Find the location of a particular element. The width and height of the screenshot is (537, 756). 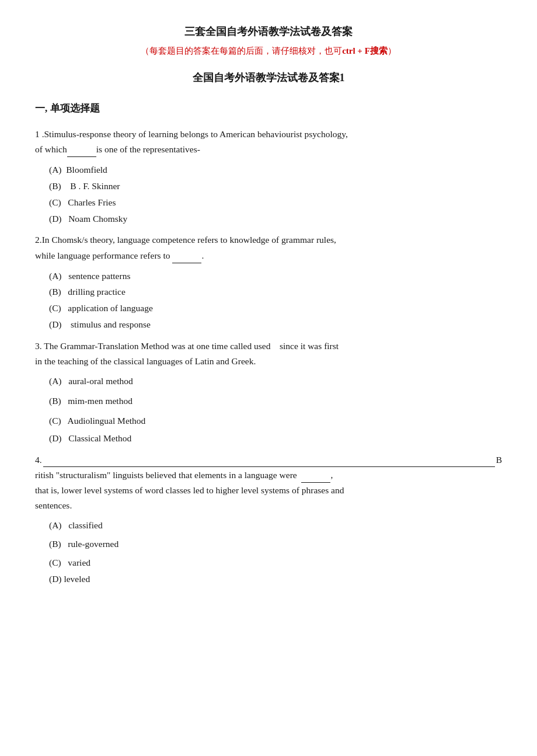

q1-option-a: (A) Bloomfield is located at coordinates (274, 170).